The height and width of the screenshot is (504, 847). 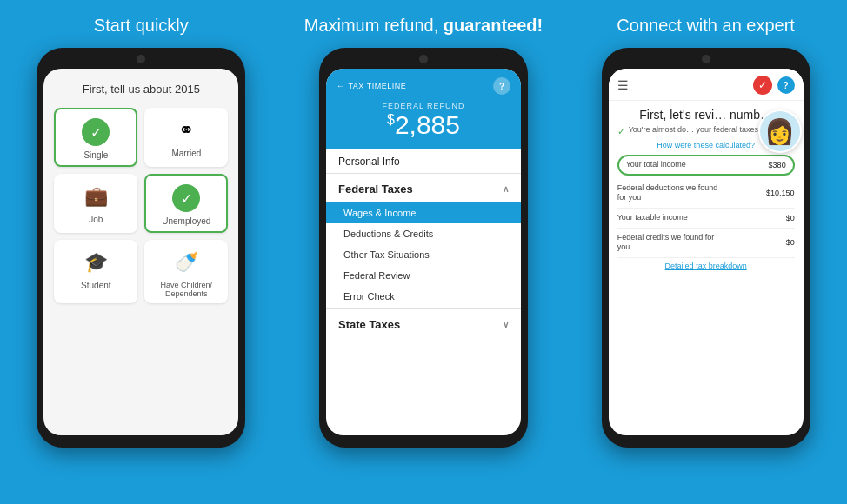 I want to click on expert-person-icon: 👩, so click(x=779, y=132).